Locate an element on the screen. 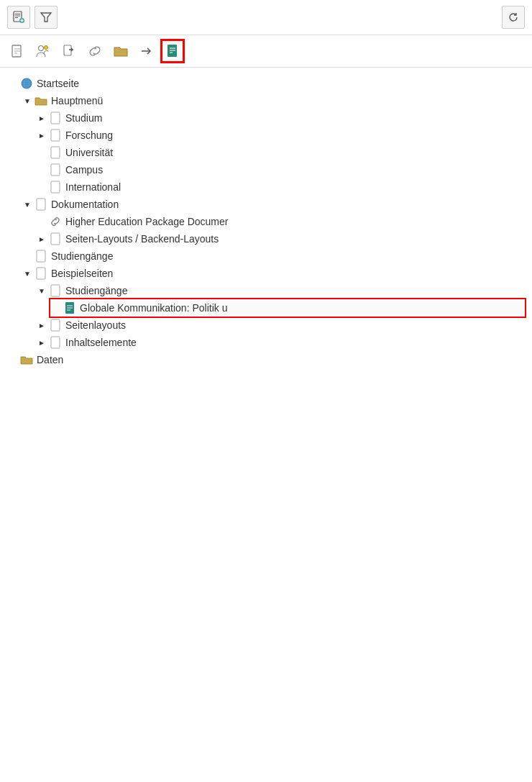 This screenshot has height=782, width=532. tree-item-hauptmenu: ▼ Hauptmenü is located at coordinates (273, 101).